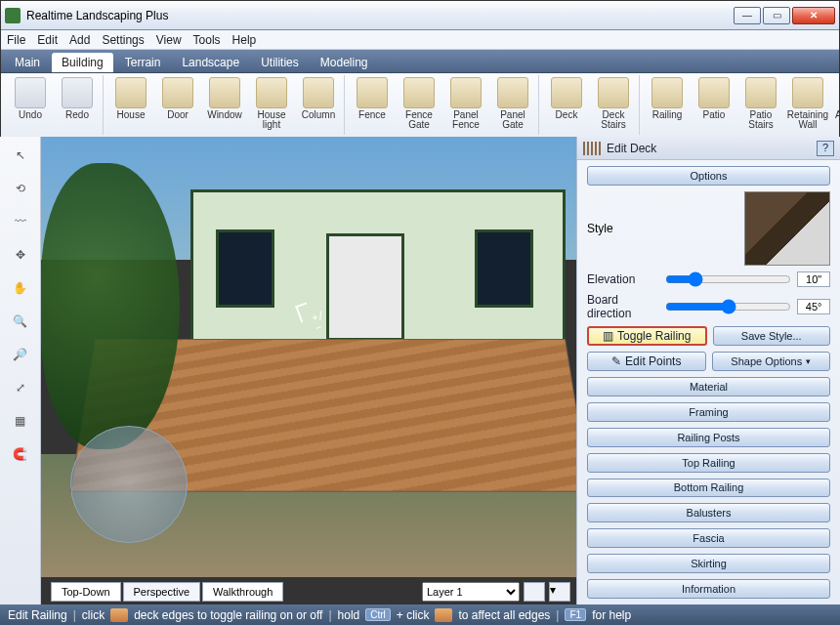 This screenshot has width=840, height=625. I want to click on redo-icon, so click(77, 93).